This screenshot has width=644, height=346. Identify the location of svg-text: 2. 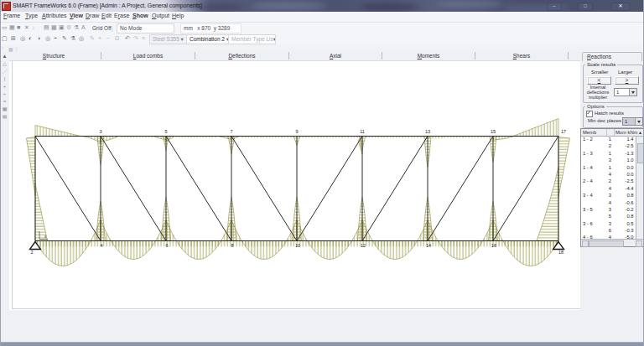
(32, 252).